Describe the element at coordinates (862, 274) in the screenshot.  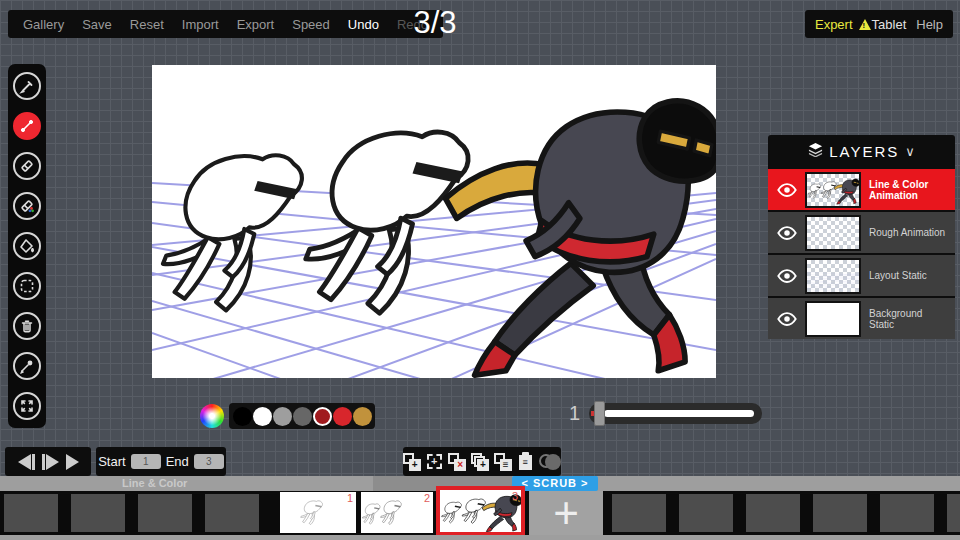
I see `layer-row-layout: Layout Static` at that location.